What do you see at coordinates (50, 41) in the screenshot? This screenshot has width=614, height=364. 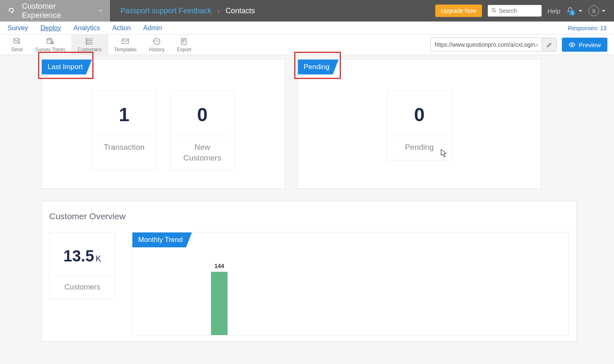 I see `calendar-icon` at bounding box center [50, 41].